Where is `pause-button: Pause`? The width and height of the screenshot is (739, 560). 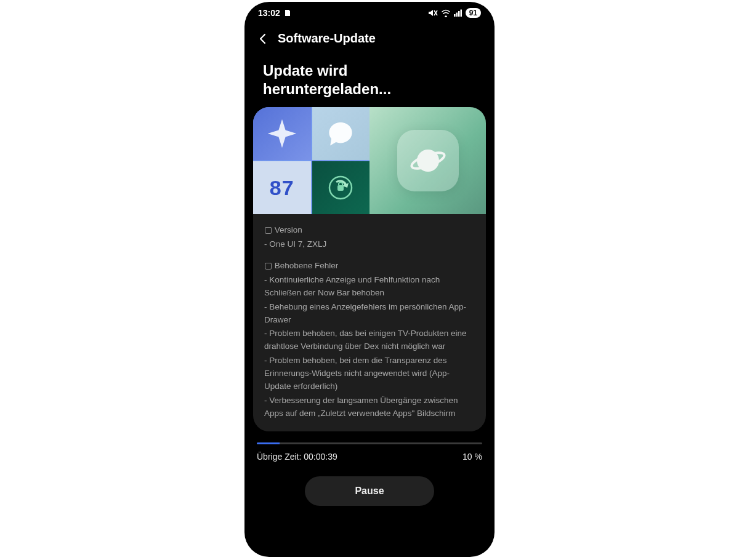 pause-button: Pause is located at coordinates (370, 491).